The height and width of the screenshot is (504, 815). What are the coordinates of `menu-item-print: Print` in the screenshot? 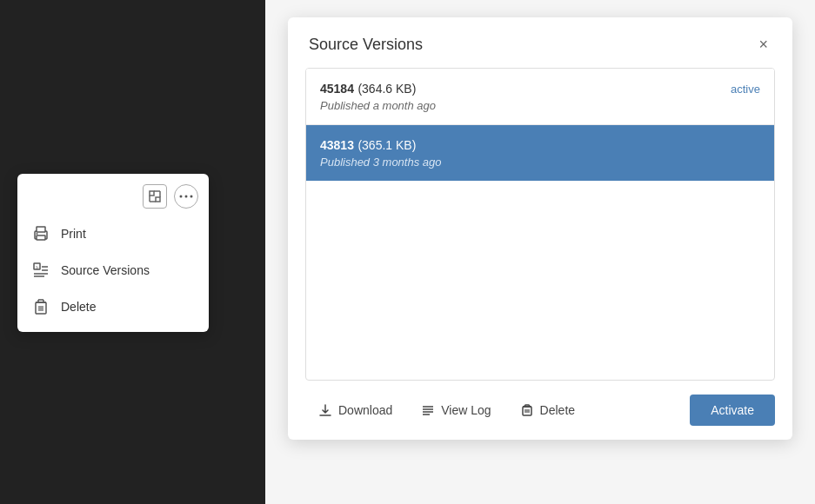 It's located at (113, 234).